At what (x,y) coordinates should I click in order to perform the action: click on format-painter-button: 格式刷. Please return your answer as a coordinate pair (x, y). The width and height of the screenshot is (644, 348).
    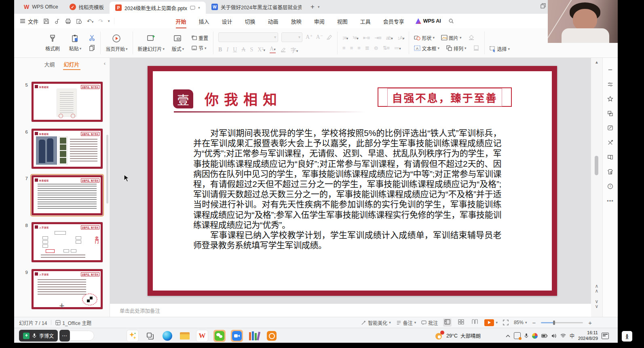
    Looking at the image, I should click on (53, 43).